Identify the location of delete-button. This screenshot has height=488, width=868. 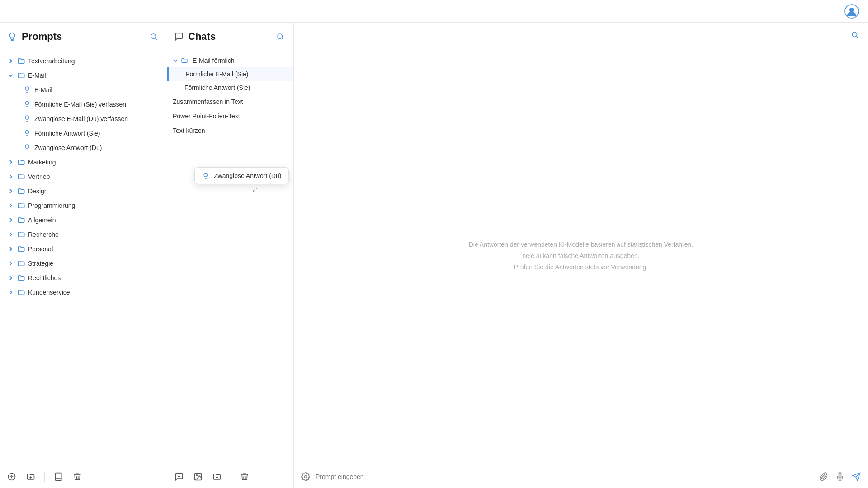
(77, 477).